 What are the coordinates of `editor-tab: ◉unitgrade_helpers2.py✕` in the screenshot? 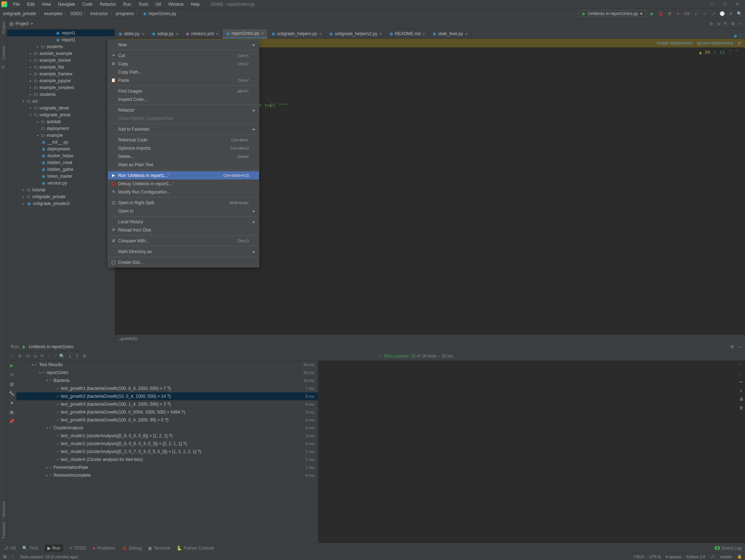 It's located at (356, 34).